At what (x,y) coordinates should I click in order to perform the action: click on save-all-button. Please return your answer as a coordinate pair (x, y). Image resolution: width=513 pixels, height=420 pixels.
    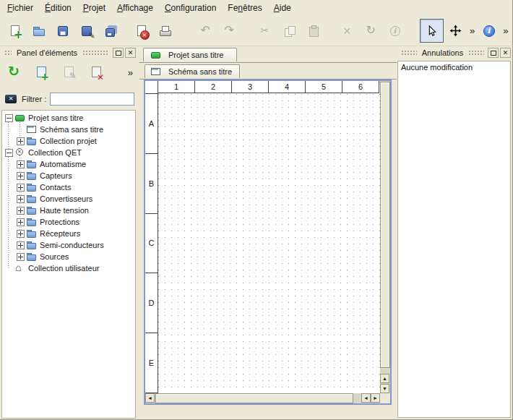
    Looking at the image, I should click on (110, 30).